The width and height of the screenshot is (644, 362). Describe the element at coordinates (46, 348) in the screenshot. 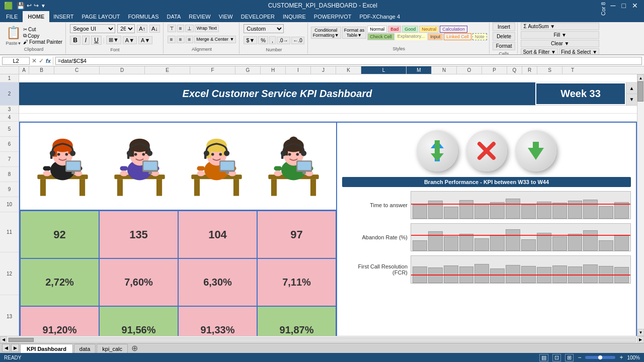

I see `sheet-tab-kpi-dashboard: KPI Dashboard` at that location.